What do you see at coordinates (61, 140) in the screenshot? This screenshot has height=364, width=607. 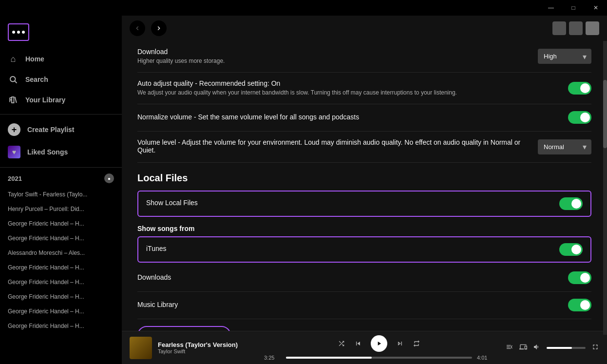 I see `sidebar-actions: + Create Playlist ♥ Liked Songs` at bounding box center [61, 140].